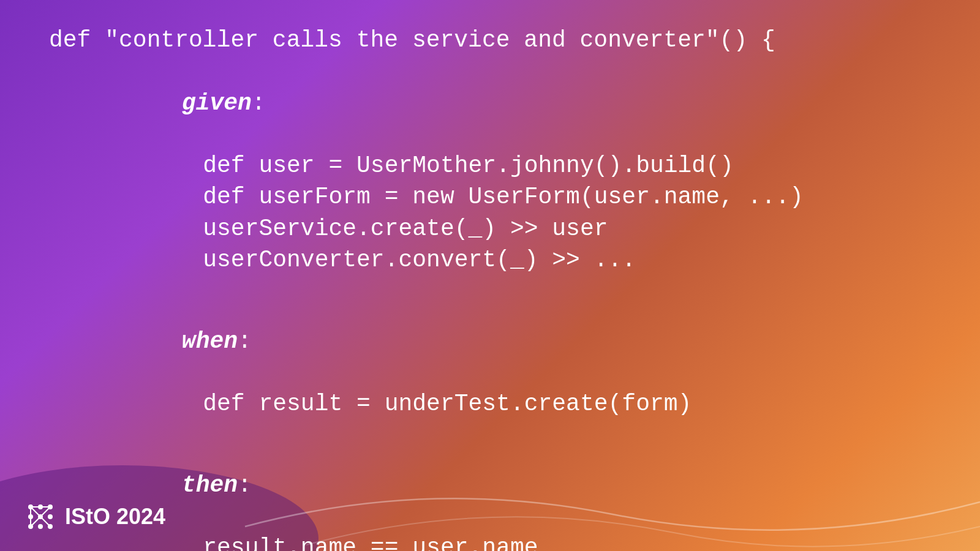  What do you see at coordinates (115, 517) in the screenshot?
I see `brand-text: IStO 2024` at bounding box center [115, 517].